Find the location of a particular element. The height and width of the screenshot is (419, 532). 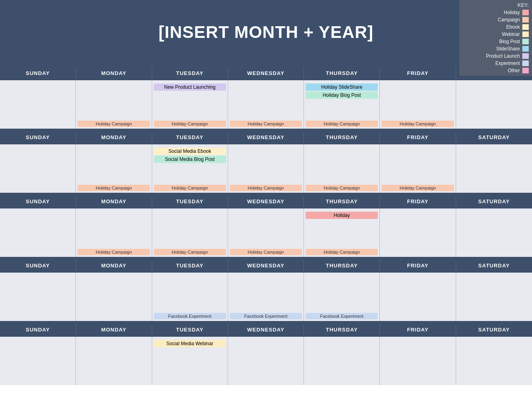

page-title: [INSERT MONTH + YEAR] is located at coordinates (266, 32).